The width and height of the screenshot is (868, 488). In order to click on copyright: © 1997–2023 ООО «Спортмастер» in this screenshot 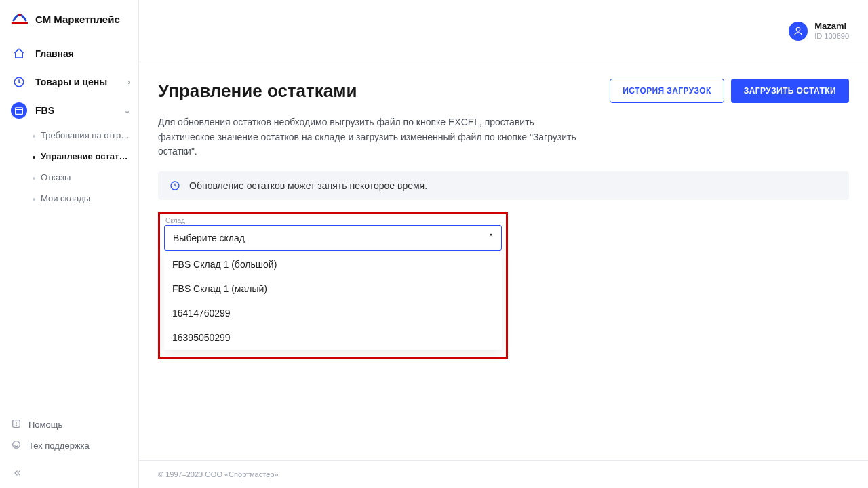, I will do `click(218, 474)`.